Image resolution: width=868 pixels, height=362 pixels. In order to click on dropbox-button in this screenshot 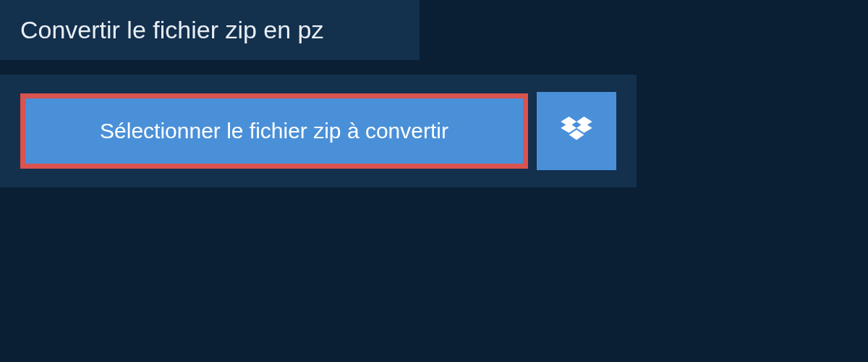, I will do `click(576, 131)`.